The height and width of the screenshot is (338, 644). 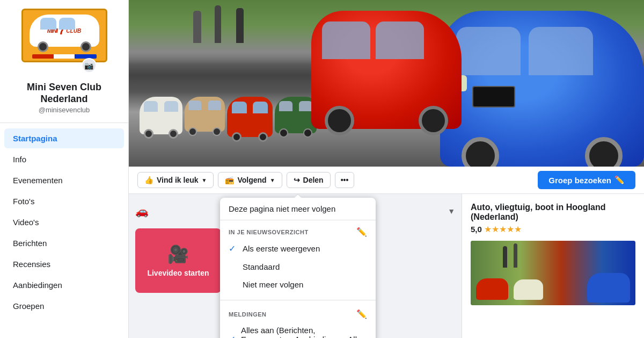 What do you see at coordinates (64, 61) in the screenshot?
I see `profile-section: MINI 7 CLUB 📷` at bounding box center [64, 61].